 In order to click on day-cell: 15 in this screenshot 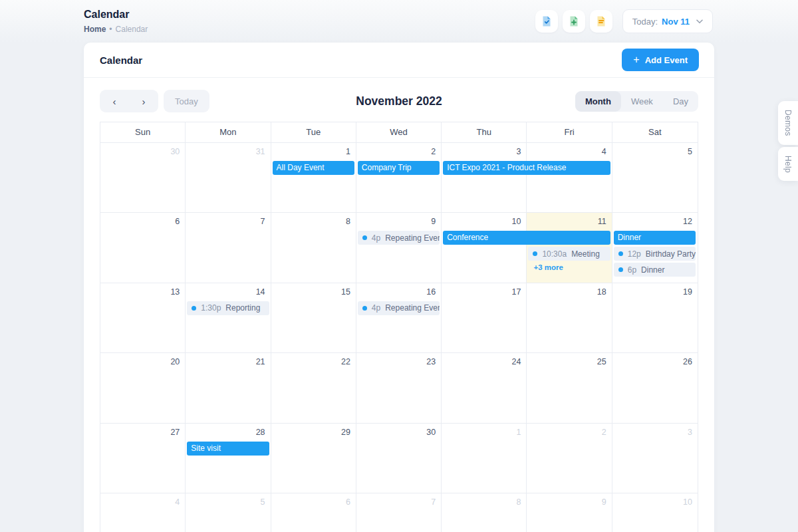, I will do `click(314, 318)`.